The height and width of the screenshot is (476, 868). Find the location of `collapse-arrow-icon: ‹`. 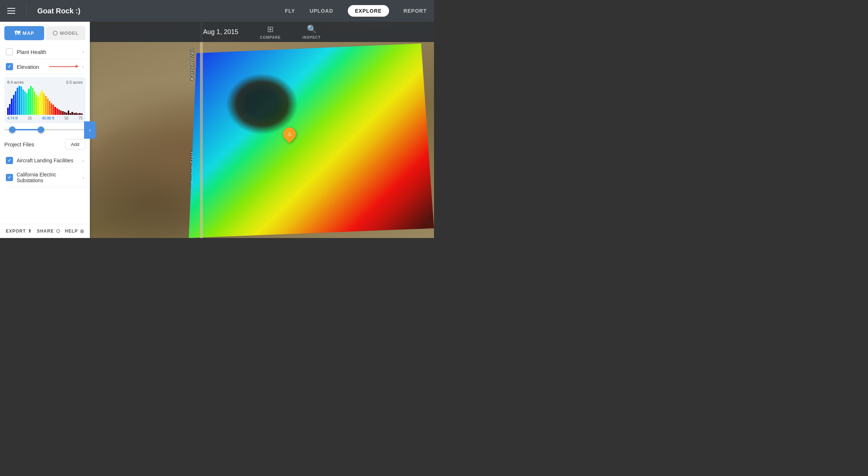

collapse-arrow-icon: ‹ is located at coordinates (90, 130).